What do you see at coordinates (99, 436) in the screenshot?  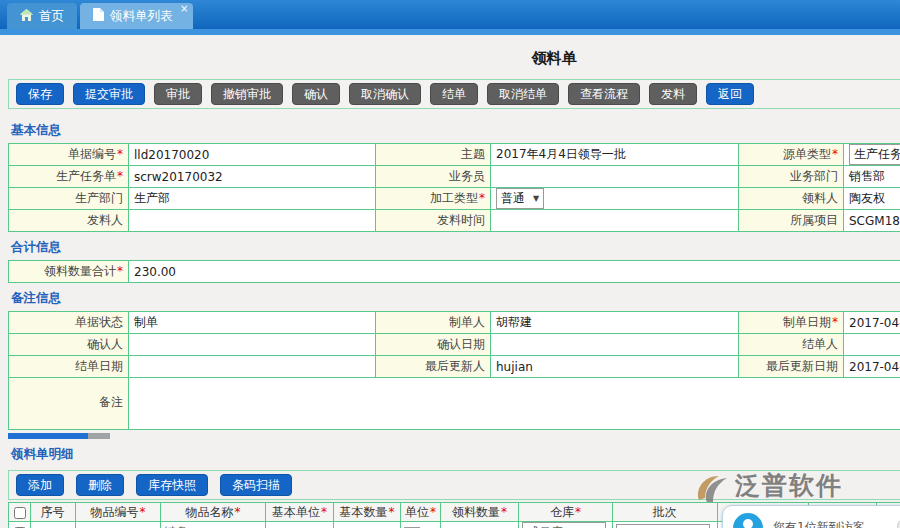 I see `scrollbar-thumb` at bounding box center [99, 436].